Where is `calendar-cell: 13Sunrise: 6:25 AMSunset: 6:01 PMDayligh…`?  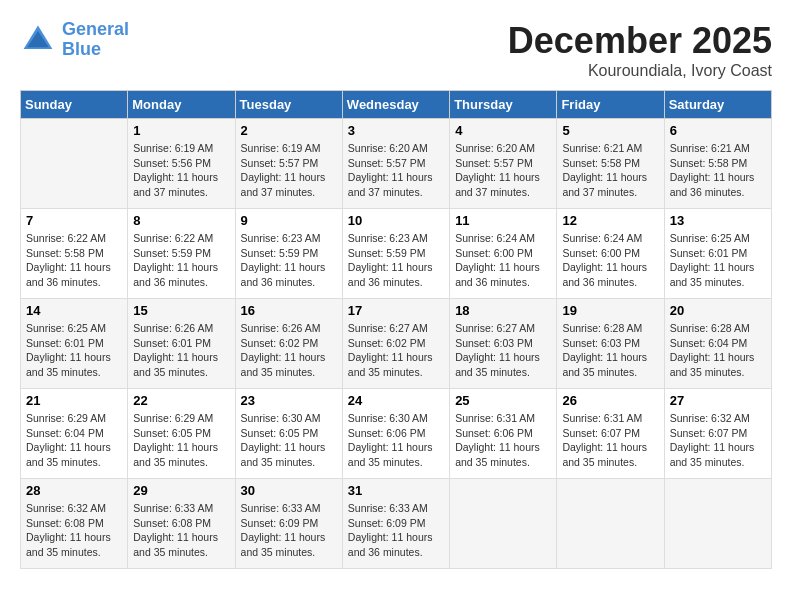 calendar-cell: 13Sunrise: 6:25 AMSunset: 6:01 PMDayligh… is located at coordinates (718, 254).